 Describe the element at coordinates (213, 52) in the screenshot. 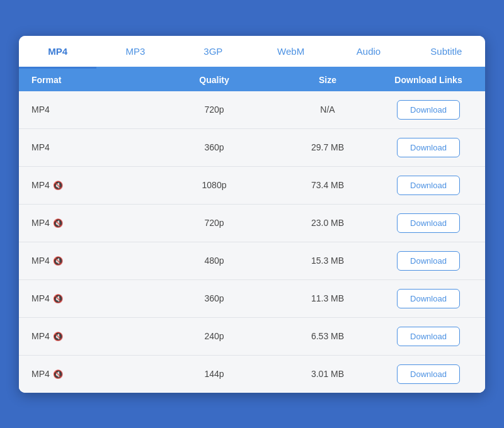

I see `tab-3gp: 3GP` at that location.